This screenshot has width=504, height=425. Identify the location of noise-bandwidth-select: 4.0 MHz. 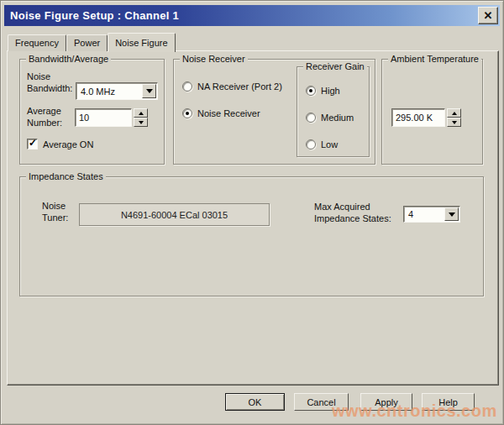
(117, 91).